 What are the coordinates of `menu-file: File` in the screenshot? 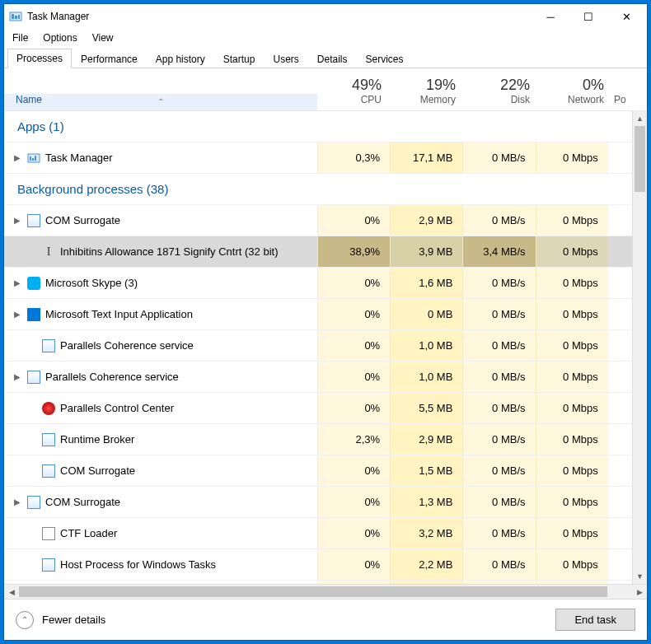 It's located at (20, 38).